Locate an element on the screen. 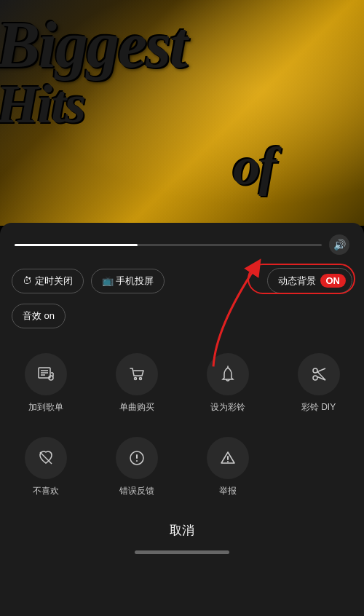 This screenshot has width=364, height=616. buy-icon is located at coordinates (137, 374).